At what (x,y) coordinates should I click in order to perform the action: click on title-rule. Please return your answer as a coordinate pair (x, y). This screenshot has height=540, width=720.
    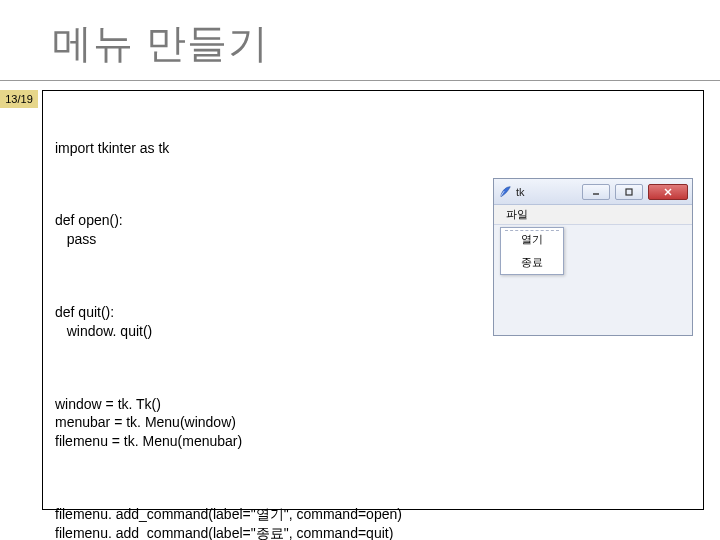
    Looking at the image, I should click on (360, 80).